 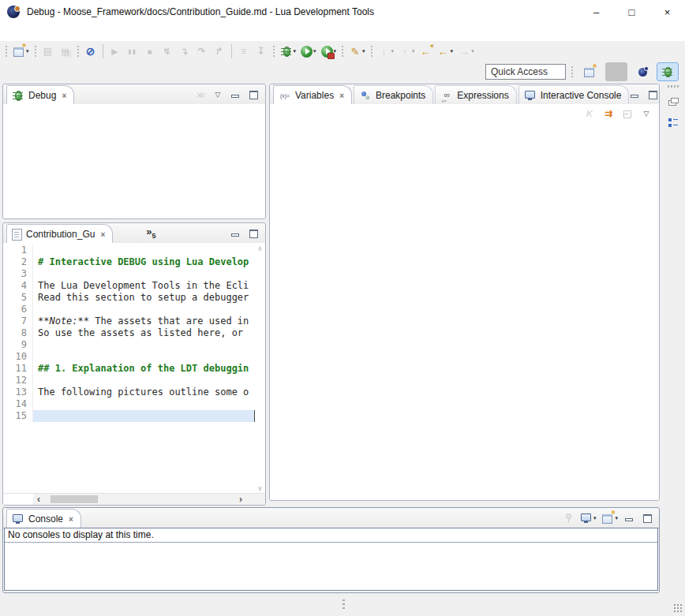 What do you see at coordinates (309, 51) in the screenshot?
I see `run-button: ▾` at bounding box center [309, 51].